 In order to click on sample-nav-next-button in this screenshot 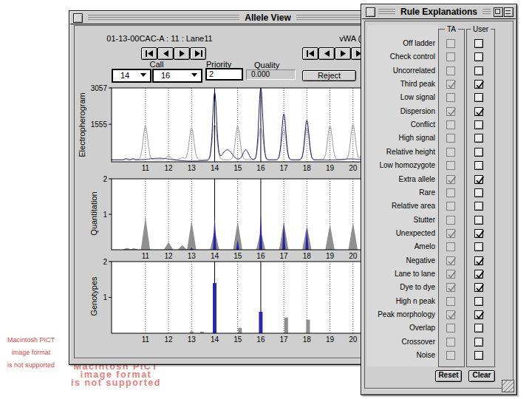, I will do `click(182, 53)`.